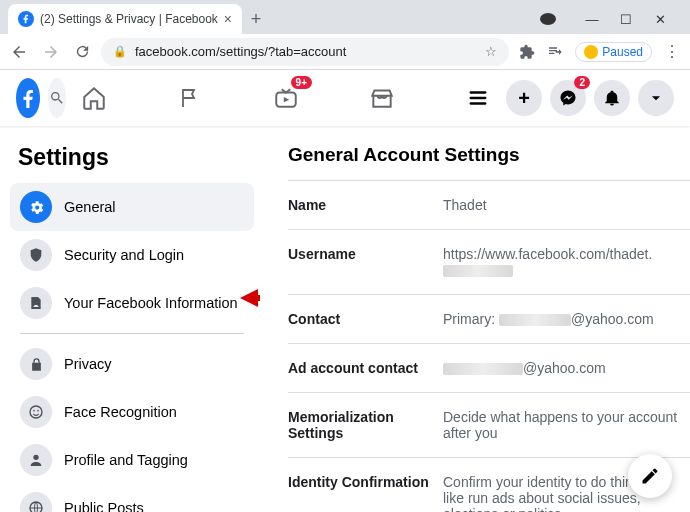 This screenshot has width=690, height=512. Describe the element at coordinates (489, 155) in the screenshot. I see `page-heading: General Account Settings` at that location.